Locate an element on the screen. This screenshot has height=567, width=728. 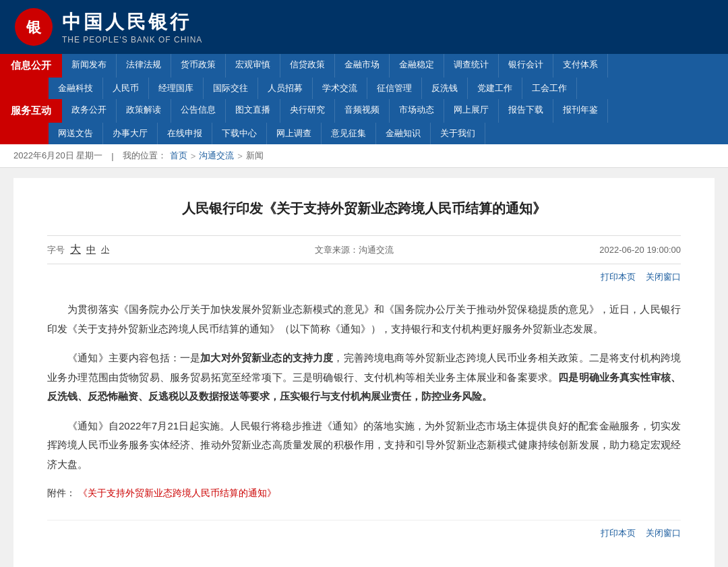
nav-rmb: 人民币 is located at coordinates (126, 88).